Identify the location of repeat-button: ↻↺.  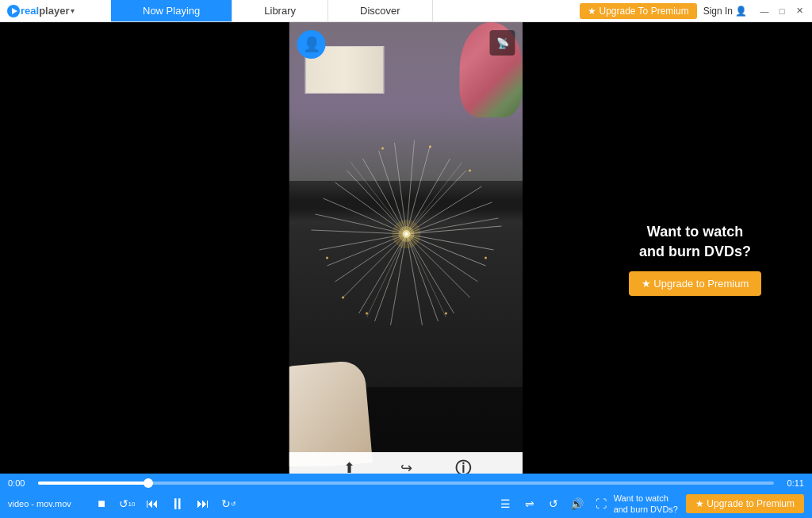
(228, 504).